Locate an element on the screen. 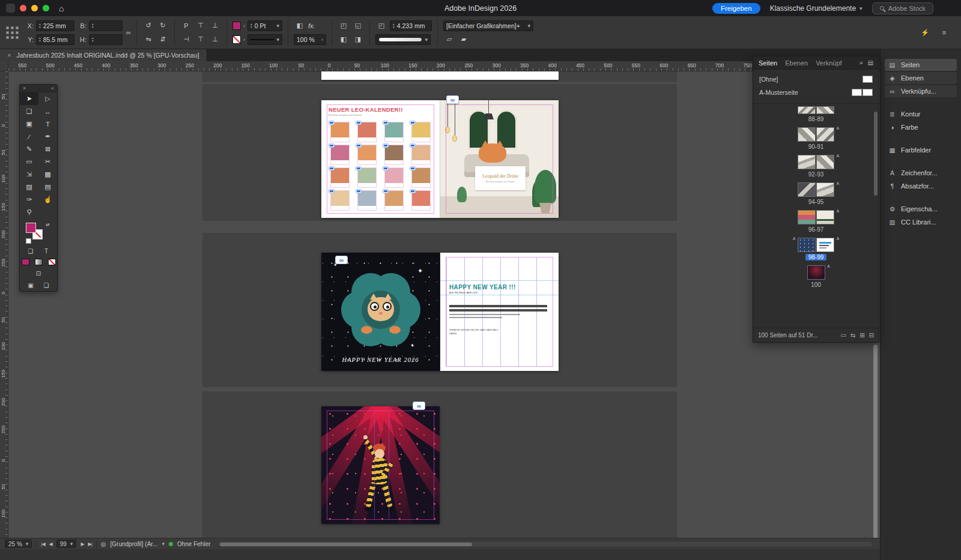 This screenshot has height=560, width=961. master-none-row: [Ohne] is located at coordinates (816, 79).